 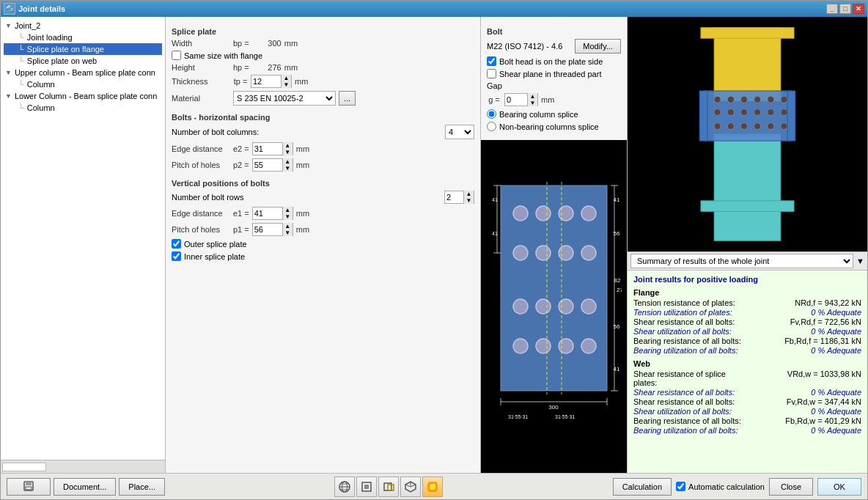 I want to click on auto-calc-checkbox, so click(x=680, y=487).